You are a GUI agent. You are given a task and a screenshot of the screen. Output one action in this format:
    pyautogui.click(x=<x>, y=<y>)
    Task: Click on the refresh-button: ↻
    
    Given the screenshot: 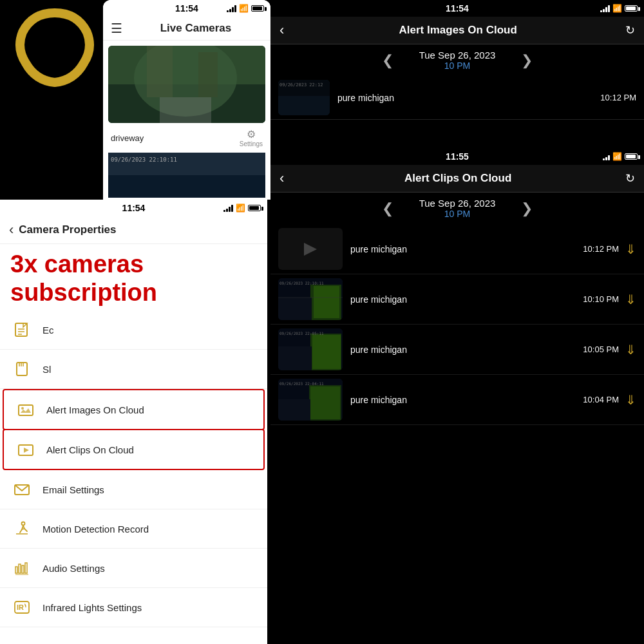 What is the action you would take?
    pyautogui.click(x=630, y=30)
    